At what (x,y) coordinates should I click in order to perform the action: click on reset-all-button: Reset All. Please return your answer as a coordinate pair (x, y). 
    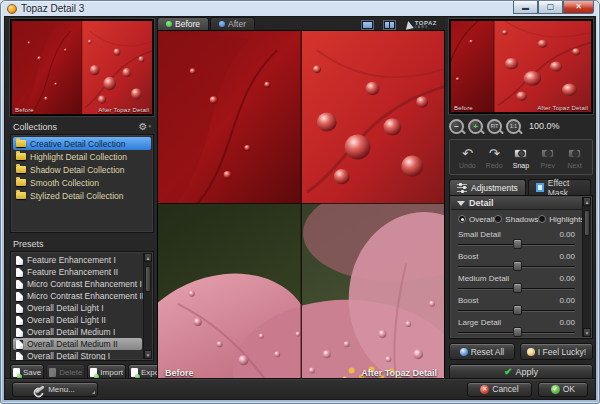
    Looking at the image, I should click on (482, 352).